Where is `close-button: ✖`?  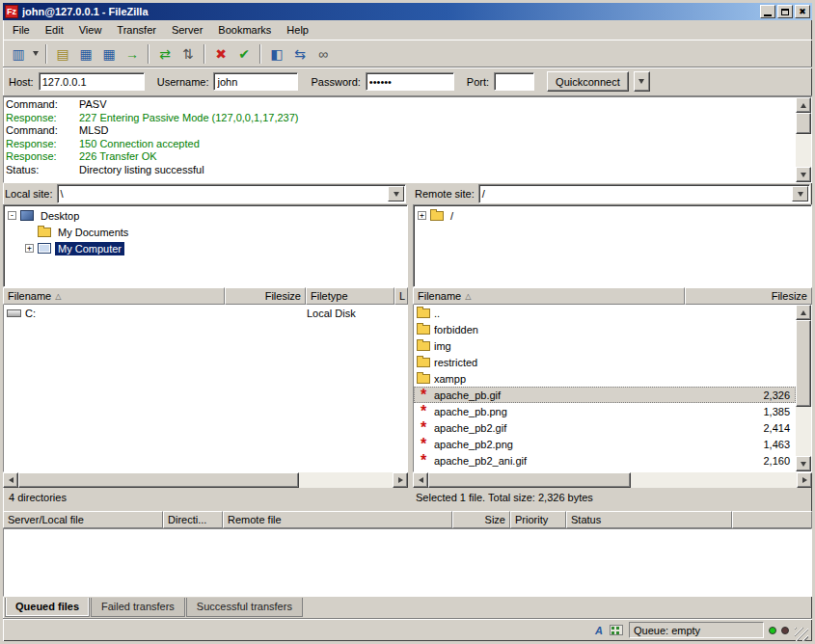
close-button: ✖ is located at coordinates (802, 12).